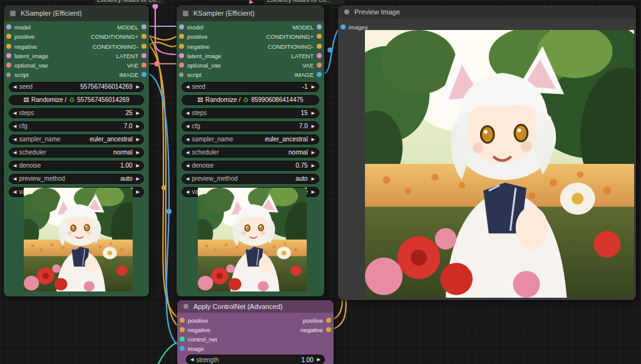  What do you see at coordinates (255, 332) in the screenshot?
I see `node-apply-controlnet: Apply ControlNet (Advanced) positive pos…` at bounding box center [255, 332].